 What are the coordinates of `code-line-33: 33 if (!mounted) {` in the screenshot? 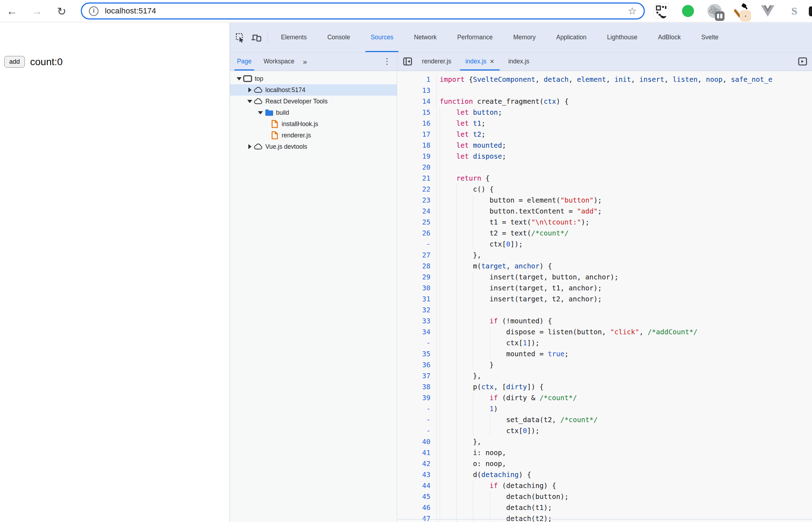 It's located at (604, 321).